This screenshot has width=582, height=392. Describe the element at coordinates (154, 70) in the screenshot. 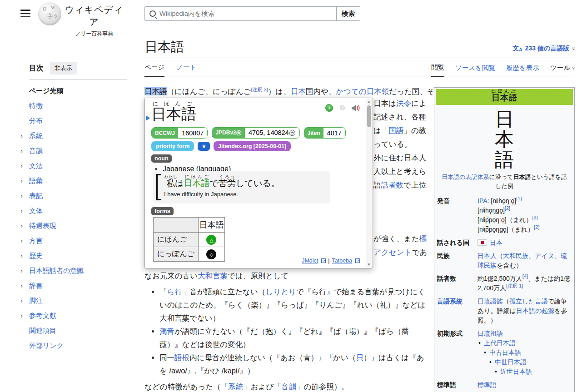

I see `tab-page: ページ` at that location.